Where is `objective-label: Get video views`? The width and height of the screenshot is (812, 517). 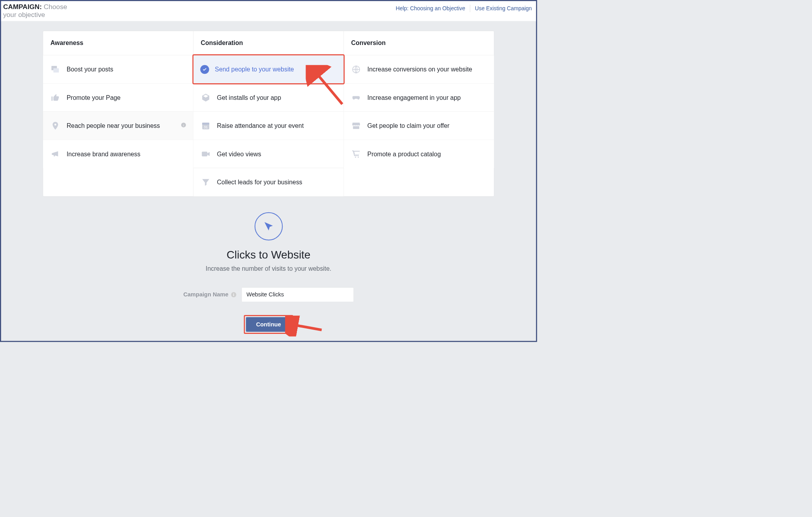 objective-label: Get video views is located at coordinates (277, 154).